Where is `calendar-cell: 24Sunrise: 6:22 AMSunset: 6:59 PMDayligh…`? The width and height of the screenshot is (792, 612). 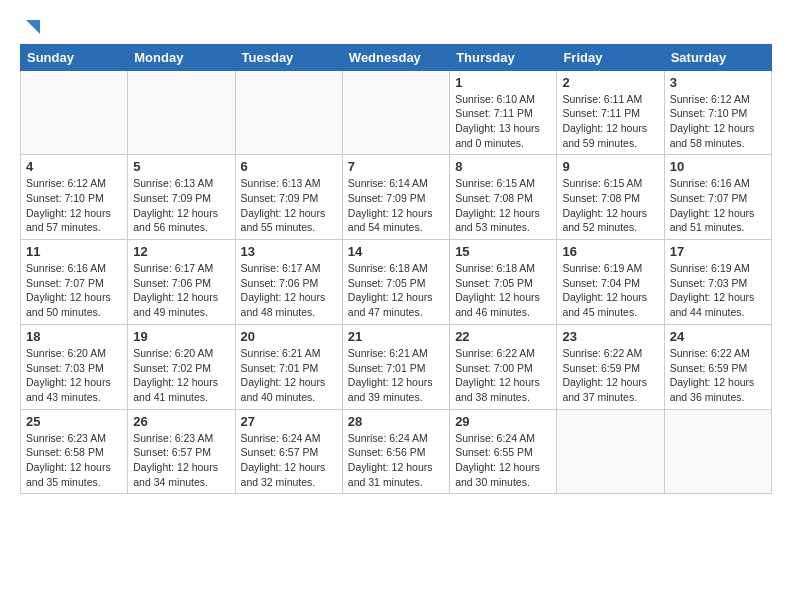
calendar-cell: 24Sunrise: 6:22 AMSunset: 6:59 PMDayligh… is located at coordinates (718, 366).